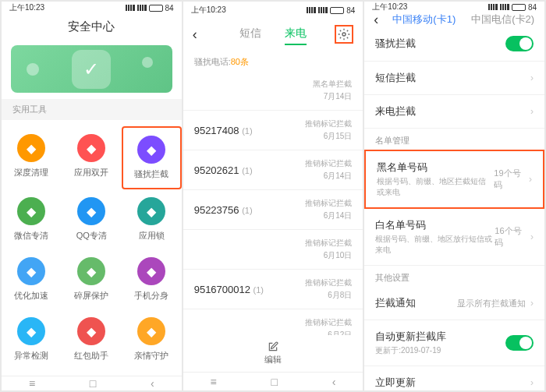 Image resolution: width=546 pixels, height=392 pixels. What do you see at coordinates (454, 112) in the screenshot?
I see `setting-row: 来电拦截›` at bounding box center [454, 112].